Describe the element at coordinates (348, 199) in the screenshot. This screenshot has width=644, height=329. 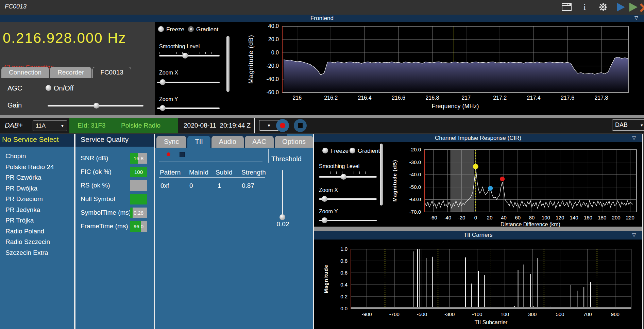
I see `cir-zoom-x-slider` at that location.